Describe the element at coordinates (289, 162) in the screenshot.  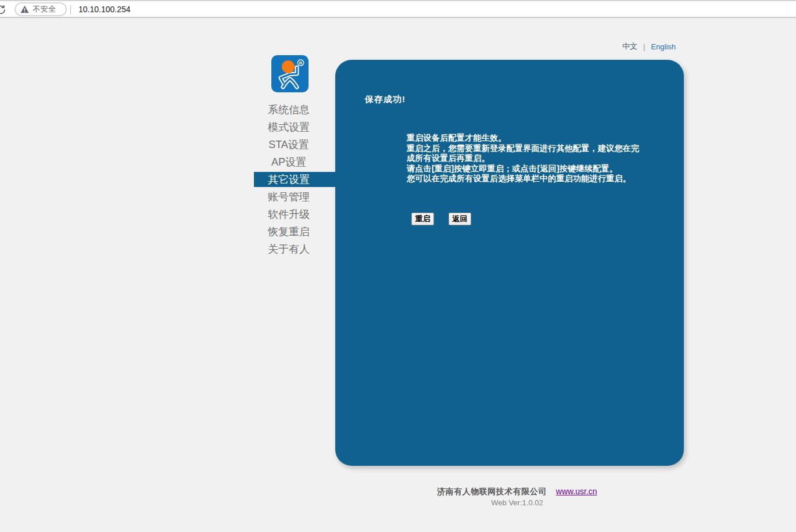
I see `sidebar-item-ap-settings: AP设置` at that location.